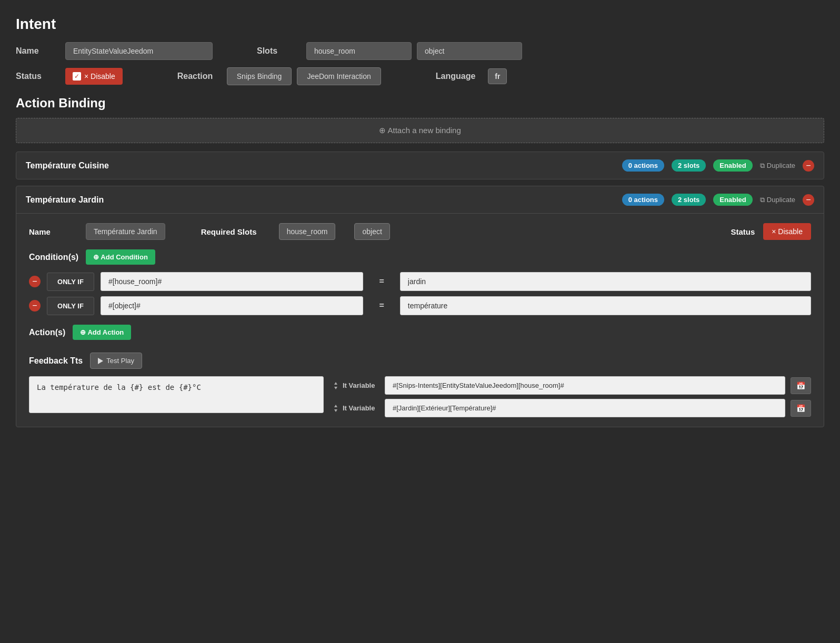 This screenshot has height=643, width=840. What do you see at coordinates (372, 232) in the screenshot?
I see `required-slot2: object` at bounding box center [372, 232].